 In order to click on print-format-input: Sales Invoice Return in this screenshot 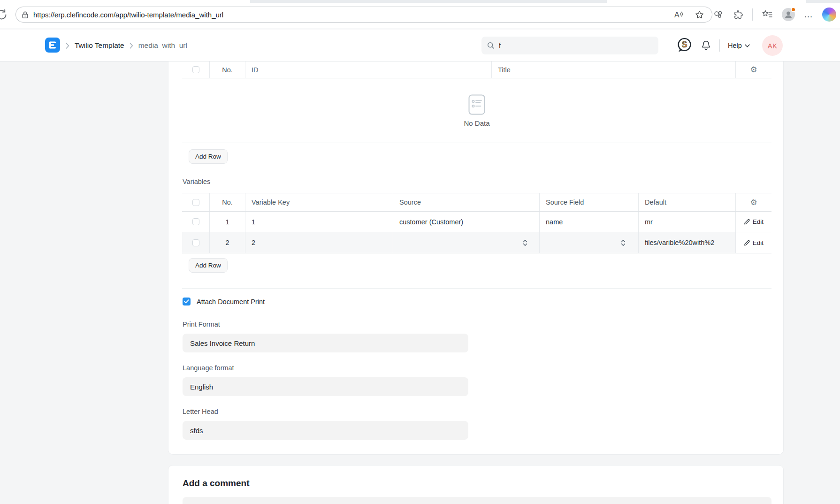, I will do `click(326, 343)`.